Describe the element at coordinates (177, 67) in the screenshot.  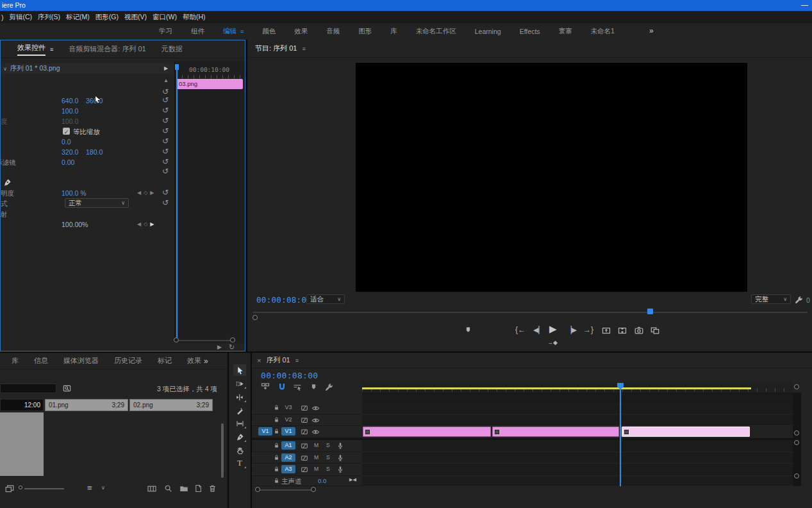
I see `ec-playhead-marker` at that location.